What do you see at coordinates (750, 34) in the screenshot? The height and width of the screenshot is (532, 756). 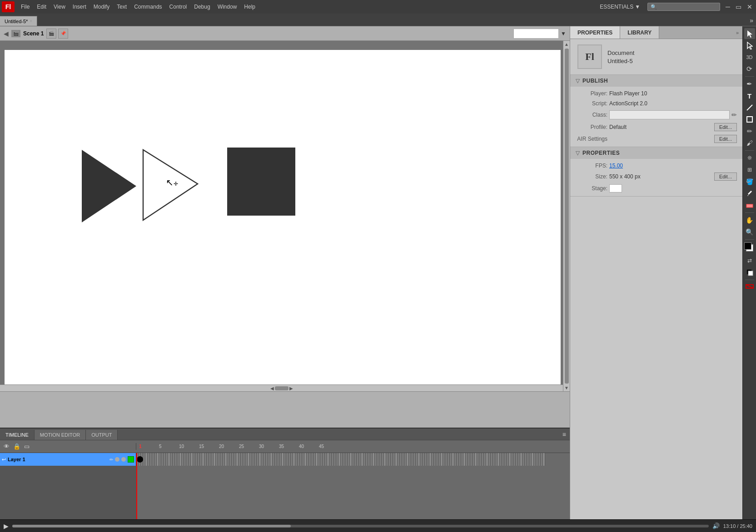 I see `arrow-tool` at bounding box center [750, 34].